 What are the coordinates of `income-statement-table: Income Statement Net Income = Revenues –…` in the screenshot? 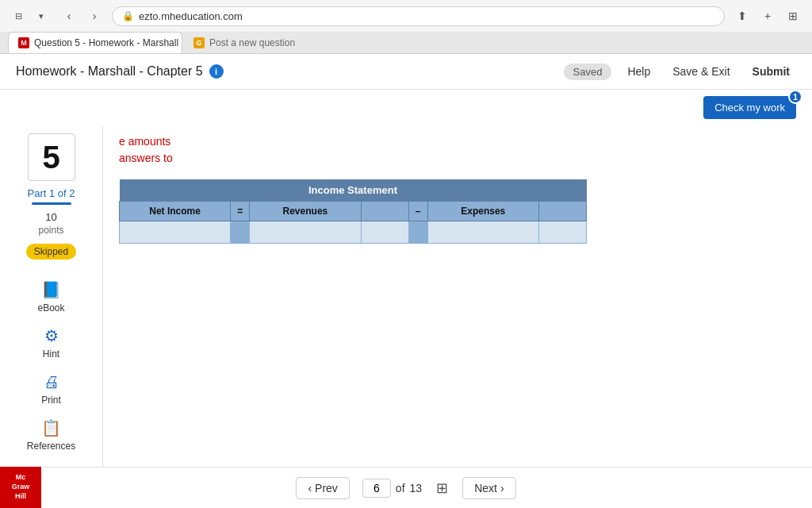 It's located at (353, 211).